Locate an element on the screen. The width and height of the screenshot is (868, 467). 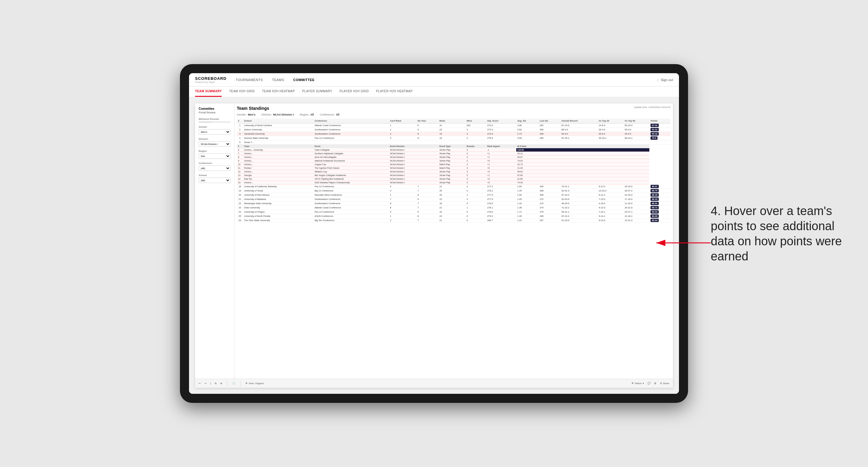
table-row: 24 University of Oregon Pac-12 Conferenc… is located at coordinates (454, 212).